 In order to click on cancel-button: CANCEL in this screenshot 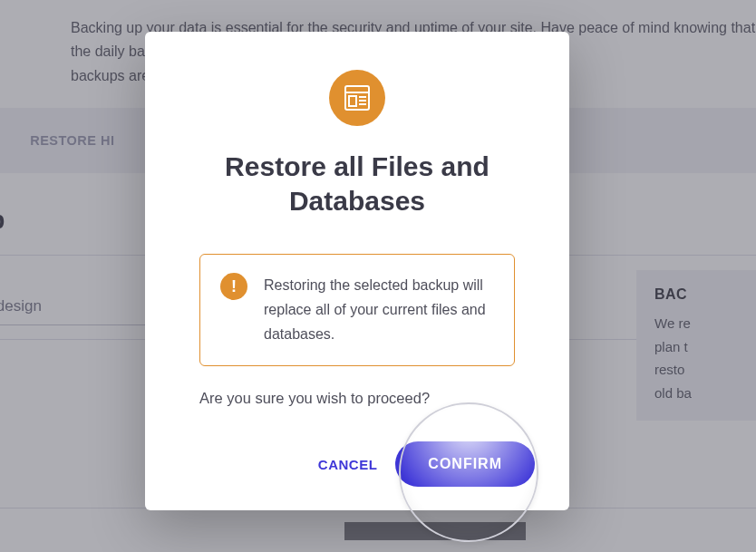, I will do `click(348, 464)`.